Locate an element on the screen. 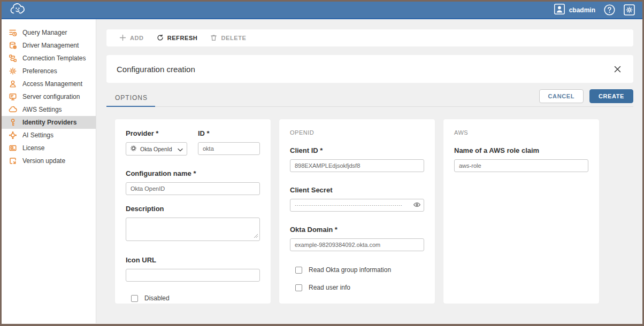 This screenshot has width=644, height=326. server-configuration-icon is located at coordinates (13, 97).